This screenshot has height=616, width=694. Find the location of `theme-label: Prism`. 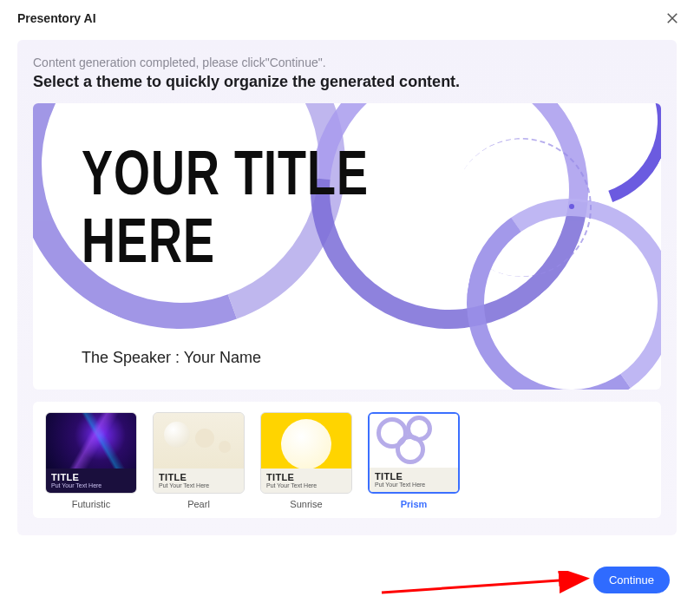

theme-label: Prism is located at coordinates (415, 504).